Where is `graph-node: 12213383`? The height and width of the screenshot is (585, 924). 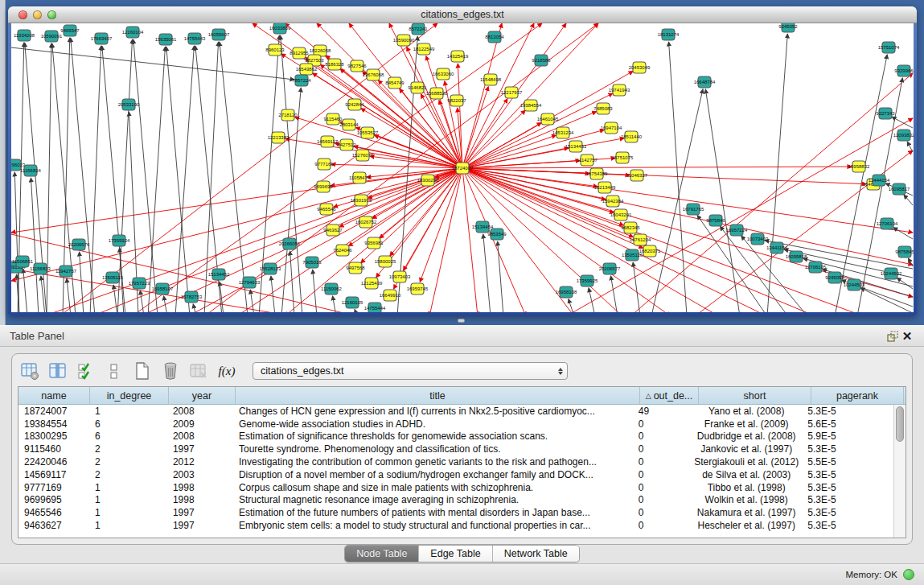 graph-node: 12213383 is located at coordinates (278, 138).